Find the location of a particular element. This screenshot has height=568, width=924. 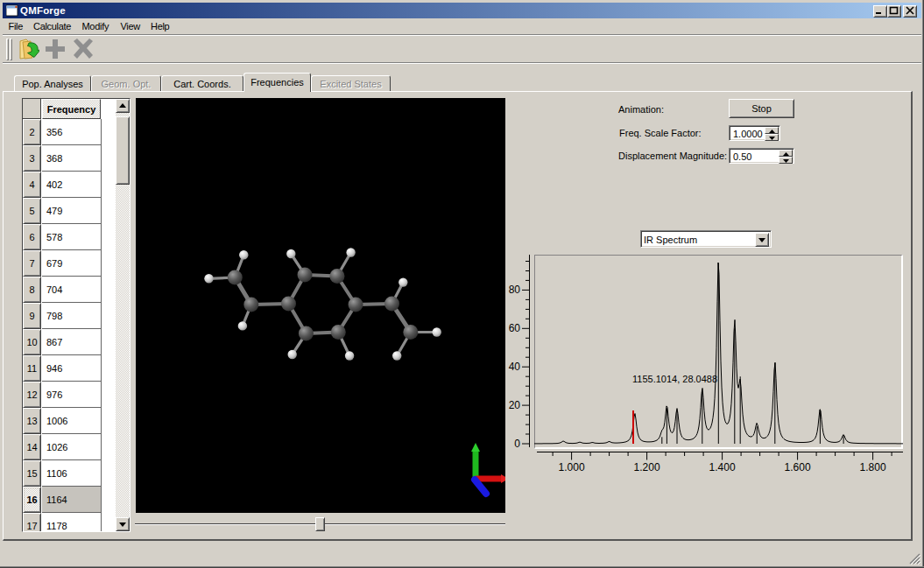

svg-text: 1155.1014, 28.0488 is located at coordinates (674, 379).